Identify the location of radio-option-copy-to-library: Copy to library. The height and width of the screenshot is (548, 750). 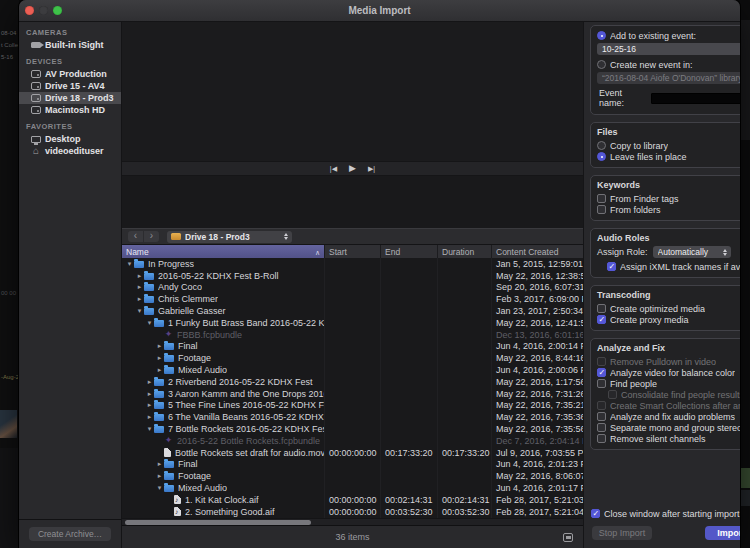
(668, 146).